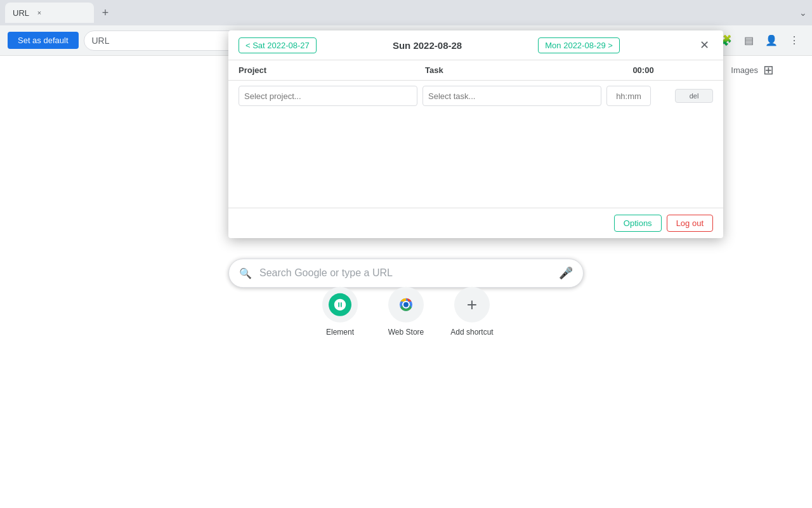 Image resolution: width=812 pixels, height=508 pixels. I want to click on active-tab: URL ×, so click(49, 13).